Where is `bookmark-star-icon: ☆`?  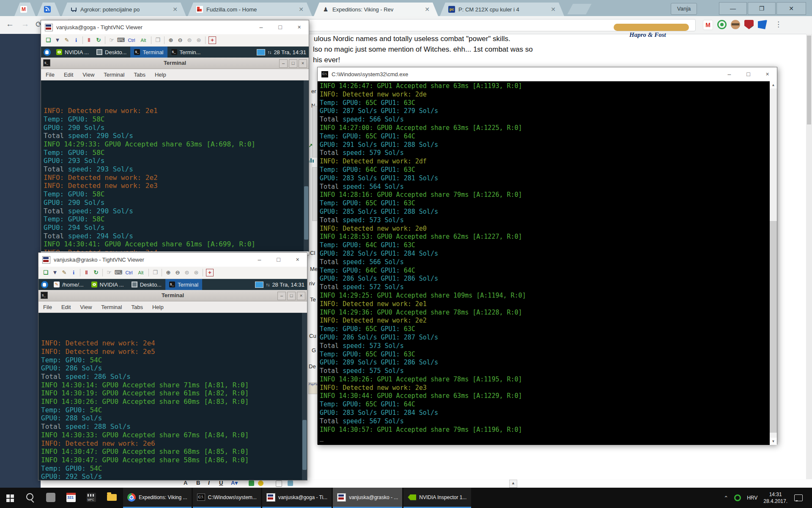
bookmark-star-icon: ☆ is located at coordinates (688, 8).